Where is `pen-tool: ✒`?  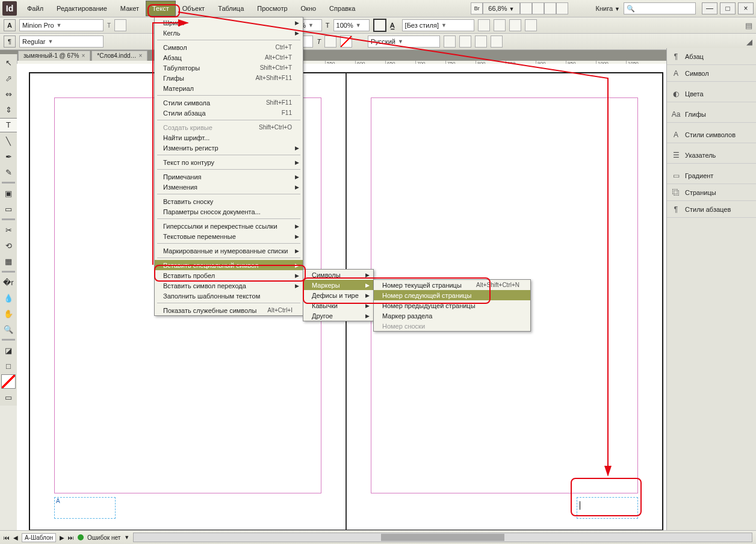 pen-tool: ✒ is located at coordinates (8, 156).